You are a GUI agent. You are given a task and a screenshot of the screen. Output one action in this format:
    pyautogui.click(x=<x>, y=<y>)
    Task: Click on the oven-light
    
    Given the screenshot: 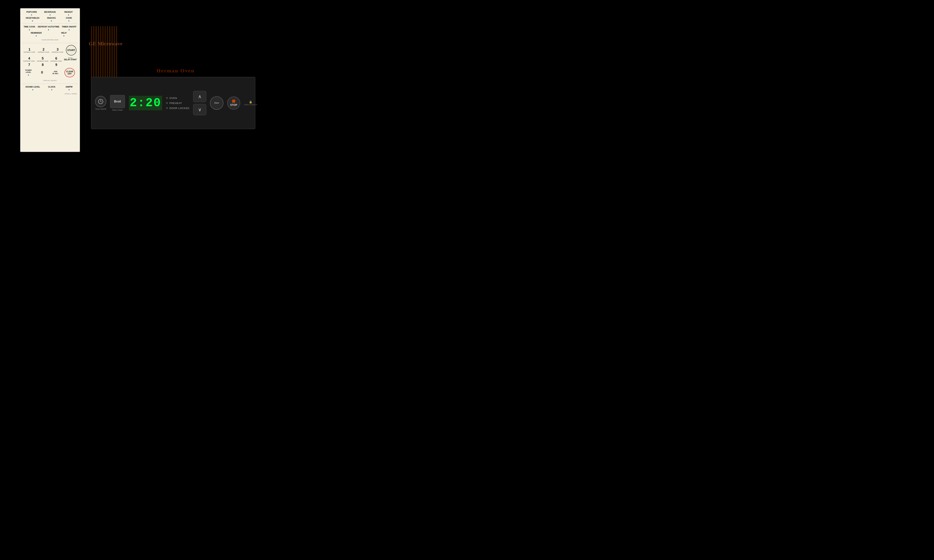 What is the action you would take?
    pyautogui.click(x=167, y=98)
    